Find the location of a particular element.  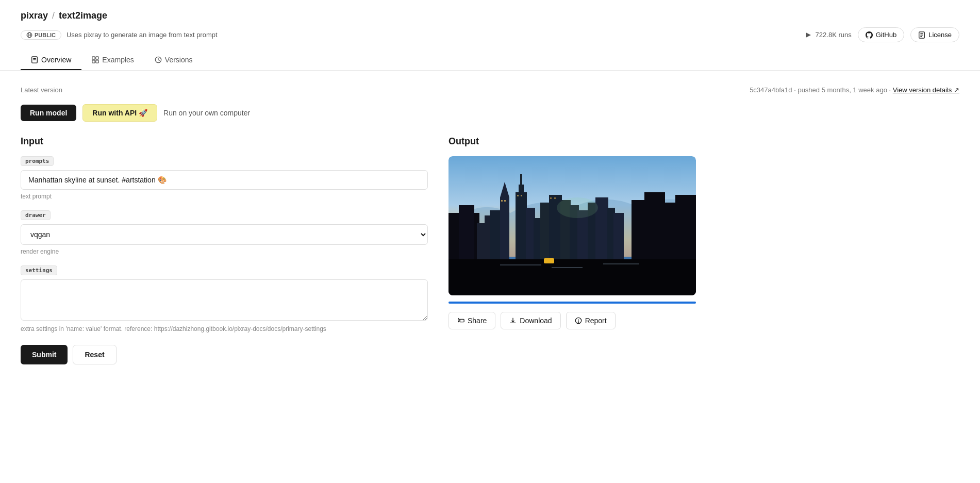

breadcrumb-model: text2image is located at coordinates (83, 15).